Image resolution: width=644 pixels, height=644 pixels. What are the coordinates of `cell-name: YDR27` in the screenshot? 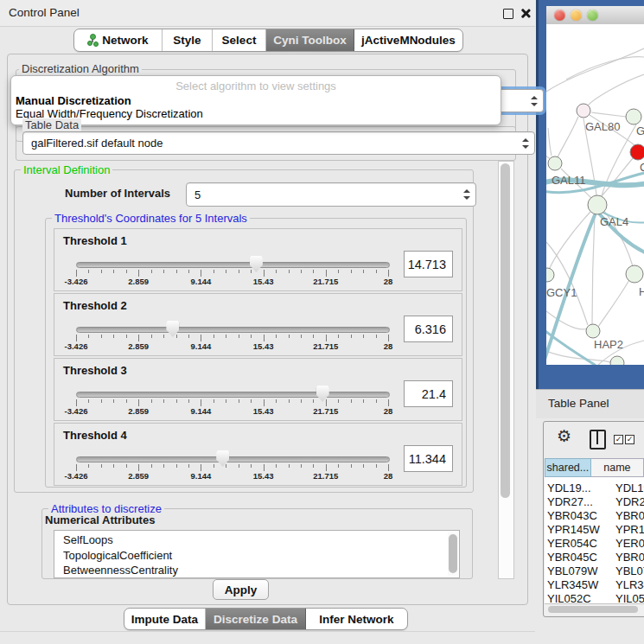 It's located at (629, 501).